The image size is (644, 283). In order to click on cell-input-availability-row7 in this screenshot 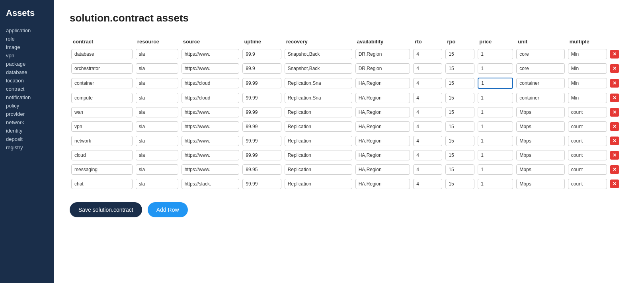, I will do `click(383, 155)`.